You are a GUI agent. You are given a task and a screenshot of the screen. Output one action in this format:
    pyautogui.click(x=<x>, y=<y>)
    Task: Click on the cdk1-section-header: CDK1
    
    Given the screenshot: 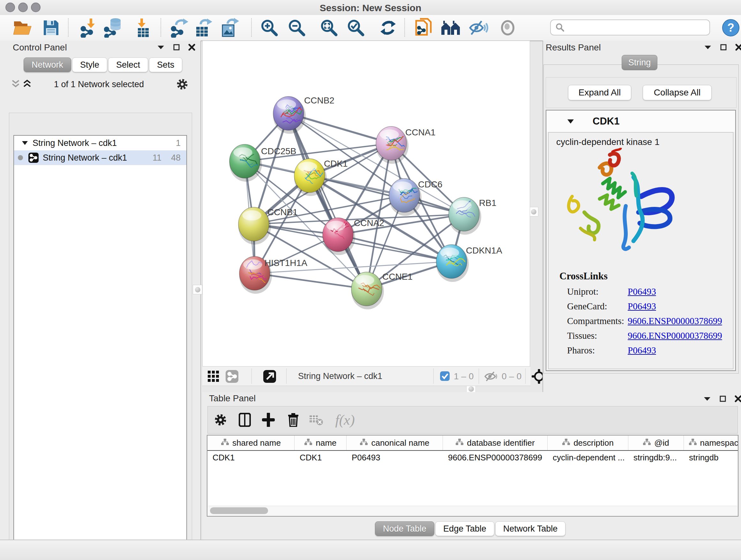 What is the action you would take?
    pyautogui.click(x=641, y=121)
    